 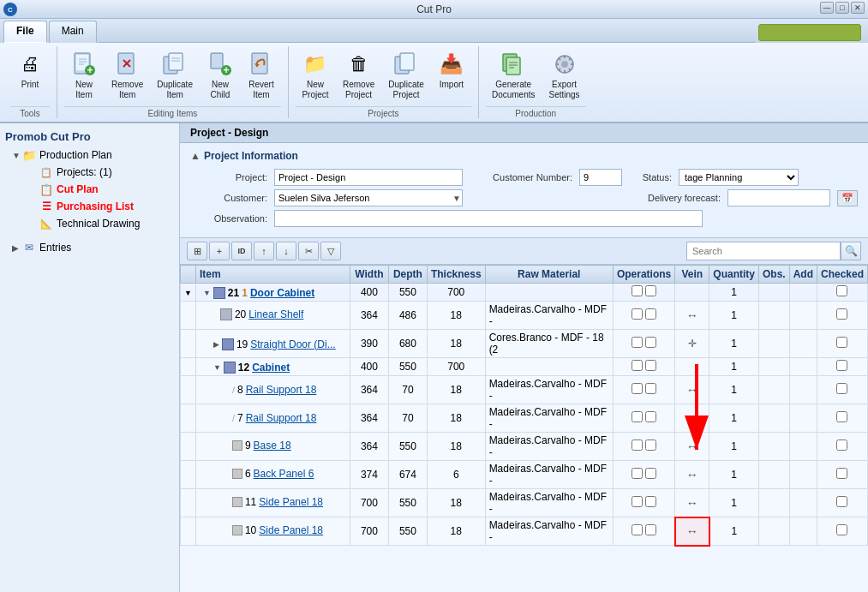 What do you see at coordinates (779, 198) in the screenshot?
I see `delivery-input` at bounding box center [779, 198].